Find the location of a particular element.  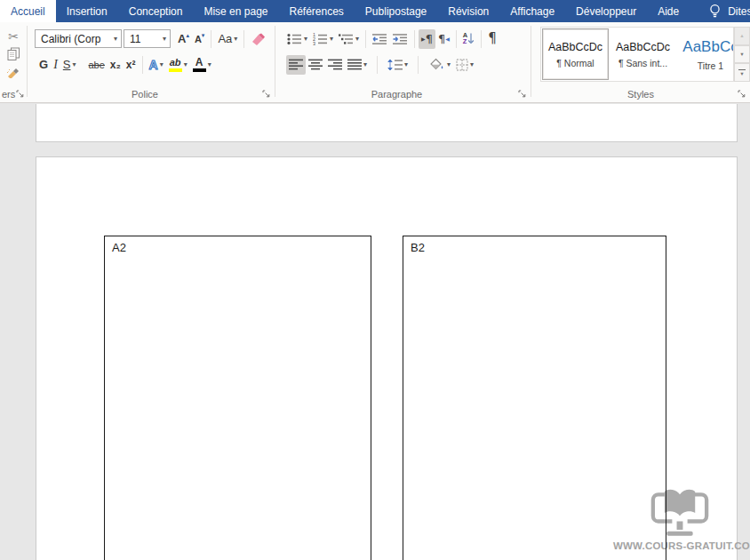

italic-button: I is located at coordinates (55, 65).